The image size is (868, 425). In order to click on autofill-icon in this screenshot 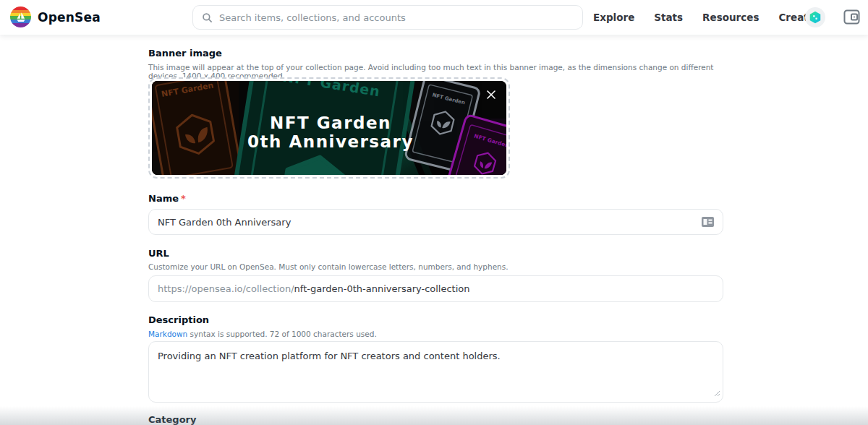, I will do `click(707, 222)`.